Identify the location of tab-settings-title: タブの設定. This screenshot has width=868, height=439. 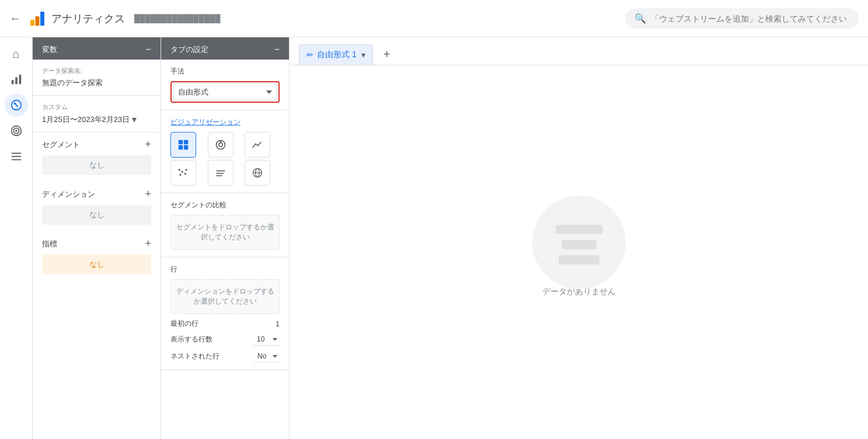
(189, 50).